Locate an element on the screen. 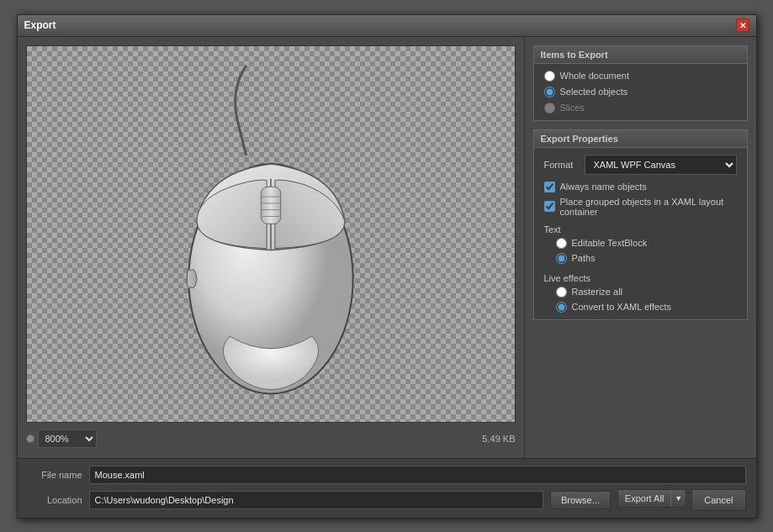  close-button: ✕ is located at coordinates (743, 25).